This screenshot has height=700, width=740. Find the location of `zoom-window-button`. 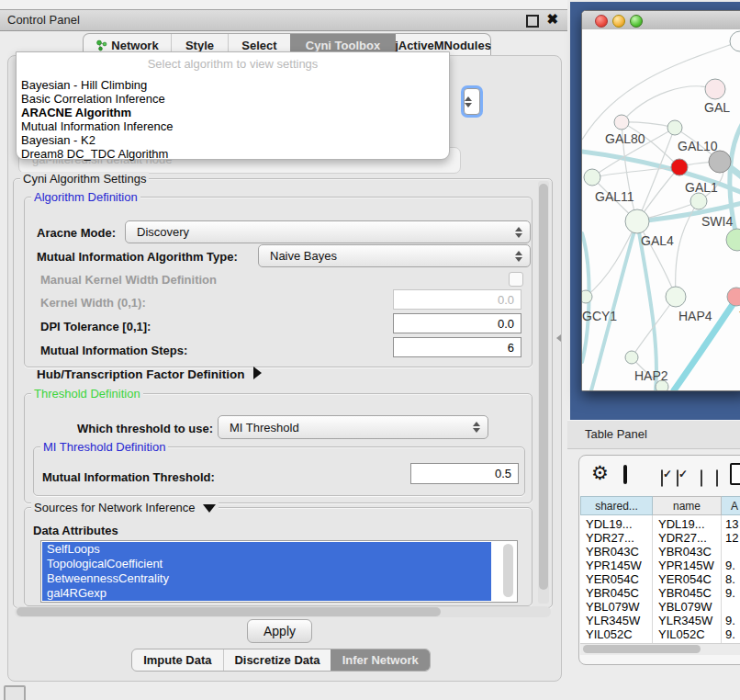

zoom-window-button is located at coordinates (636, 21).